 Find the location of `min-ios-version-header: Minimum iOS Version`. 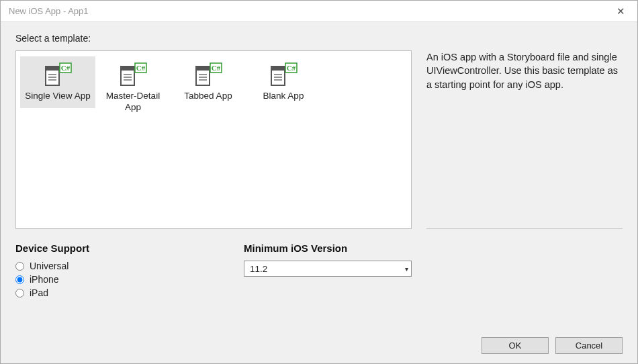

min-ios-version-header: Minimum iOS Version is located at coordinates (331, 248).